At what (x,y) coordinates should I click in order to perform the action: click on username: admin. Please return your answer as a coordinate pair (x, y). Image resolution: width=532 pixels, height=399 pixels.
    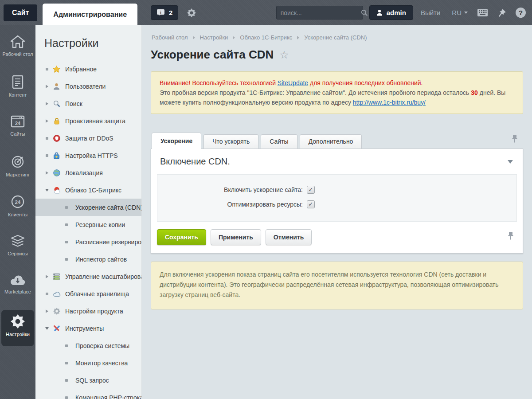
    Looking at the image, I should click on (396, 12).